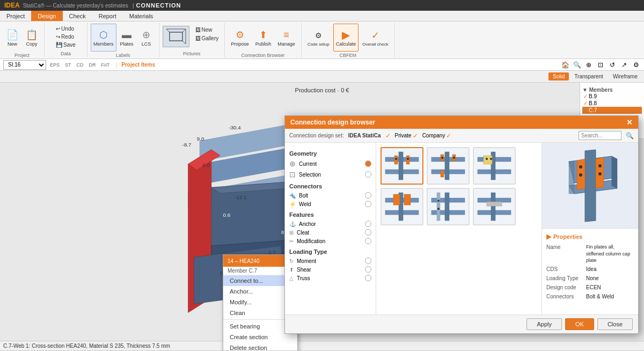 This screenshot has height=351, width=644. I want to click on home-icon-btn: 🏠, so click(565, 65).